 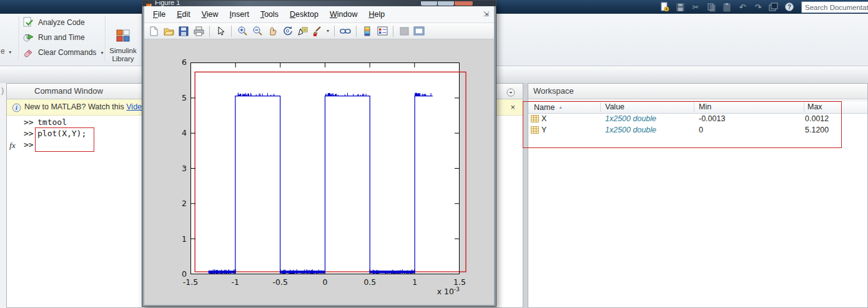 I want to click on y-tick-label: 5, so click(x=176, y=97).